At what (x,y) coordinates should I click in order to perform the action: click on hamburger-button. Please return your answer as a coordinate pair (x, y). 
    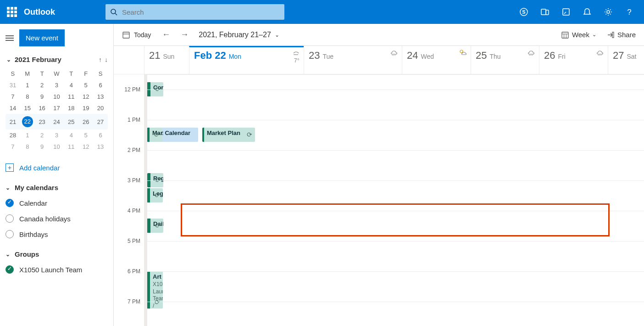
    Looking at the image, I should click on (10, 38).